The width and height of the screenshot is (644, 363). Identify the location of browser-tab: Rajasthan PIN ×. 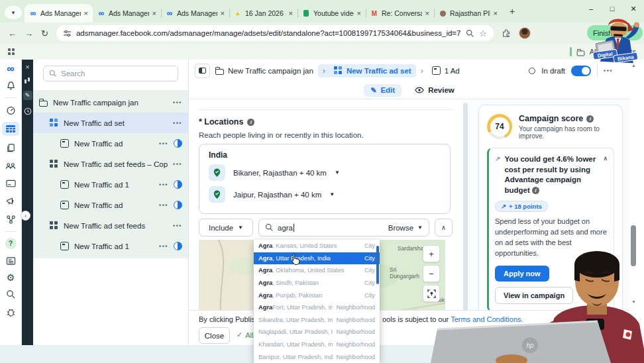
(468, 13).